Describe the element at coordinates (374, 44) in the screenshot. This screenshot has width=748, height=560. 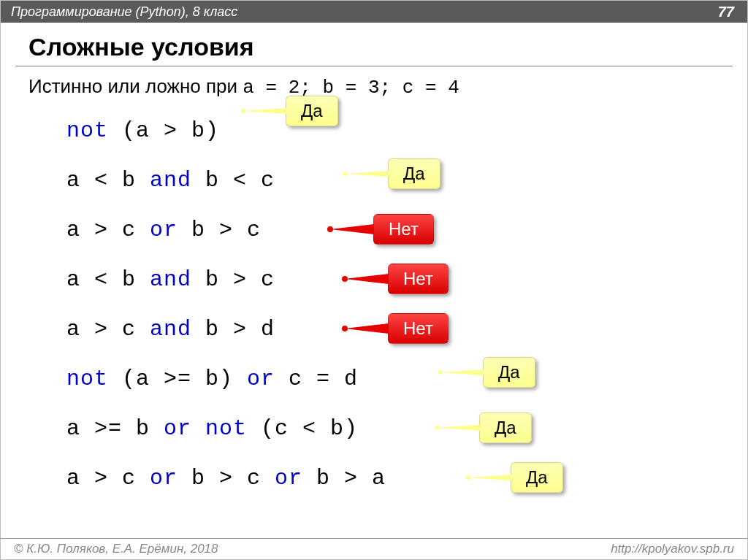
I see `slide-title: Сложные условия` at that location.